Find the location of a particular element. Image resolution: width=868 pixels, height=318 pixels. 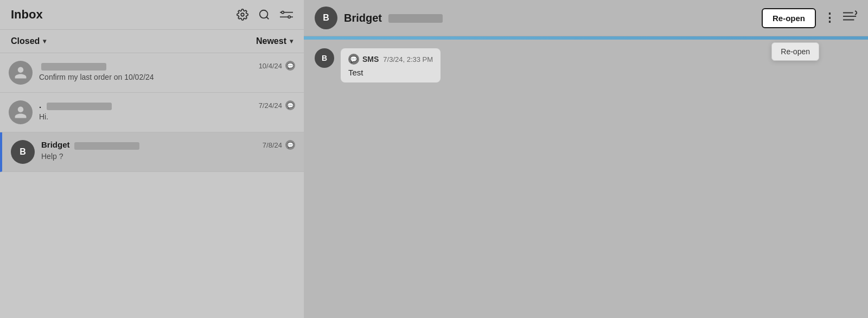

message-bubble: 💬 SMS 7/3/24, 2:33 PM Test is located at coordinates (391, 65).